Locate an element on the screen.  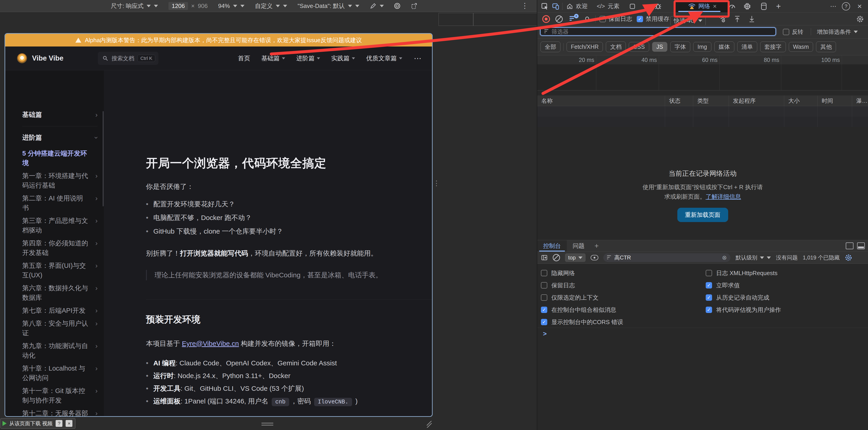
save-data-dropdown: "Save-Data": 默认 is located at coordinates (328, 6).